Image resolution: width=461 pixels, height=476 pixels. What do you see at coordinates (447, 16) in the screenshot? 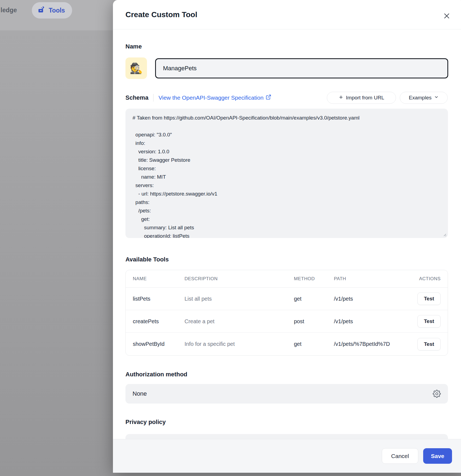
I see `close-icon` at bounding box center [447, 16].